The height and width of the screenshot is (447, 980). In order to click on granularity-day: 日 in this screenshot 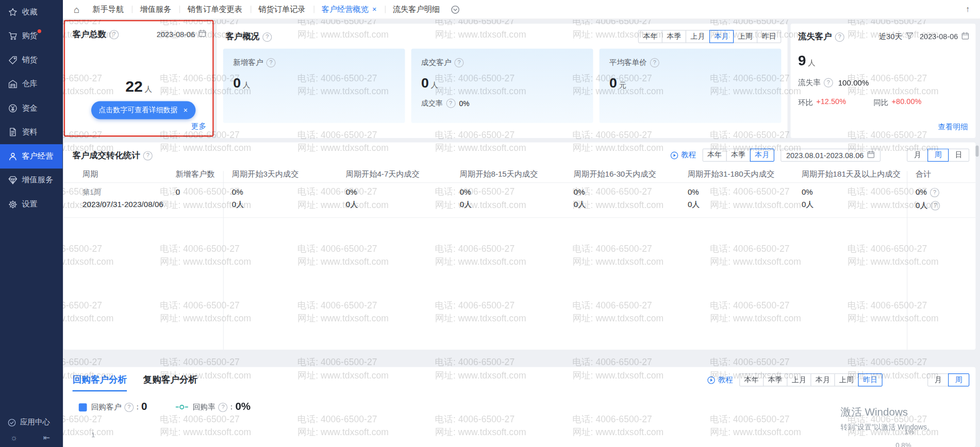, I will do `click(959, 156)`.